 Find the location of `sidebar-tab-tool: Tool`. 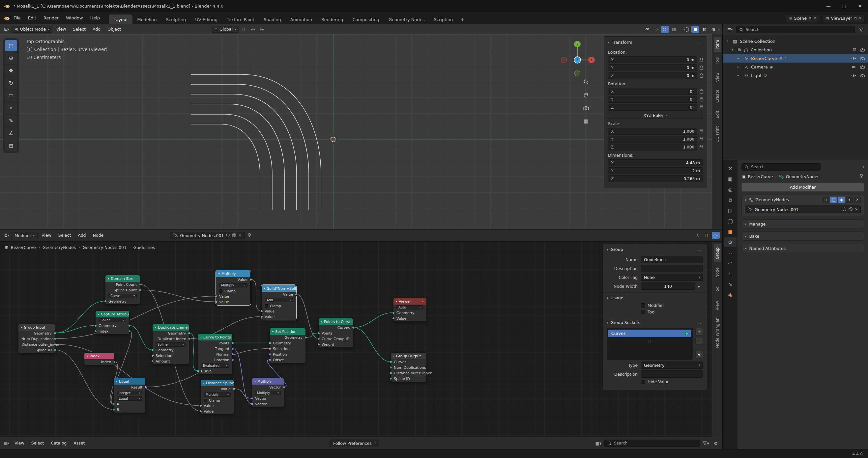

sidebar-tab-tool: Tool is located at coordinates (717, 289).